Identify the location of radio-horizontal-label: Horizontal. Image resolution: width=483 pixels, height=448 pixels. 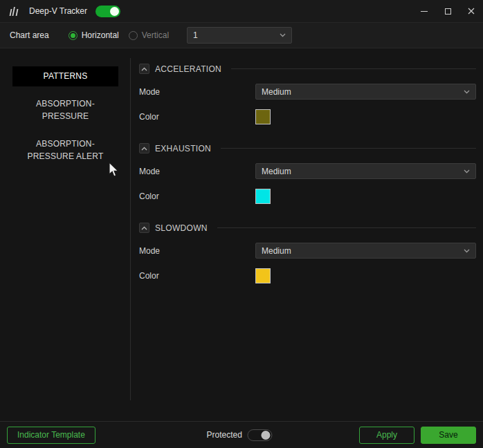
(100, 35).